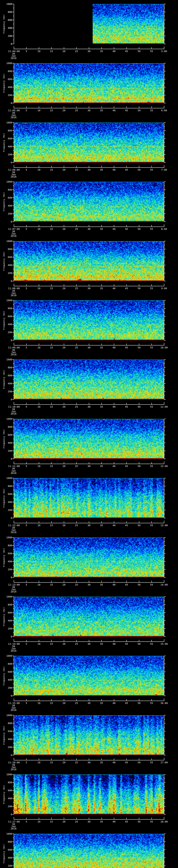  Describe the element at coordinates (14, 84) in the screenshot. I see `y-axis-line-left` at that location.